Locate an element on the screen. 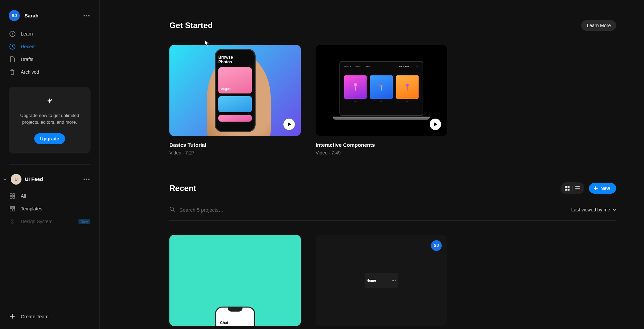 The width and height of the screenshot is (644, 329). team-name: UI Feed is located at coordinates (52, 179).